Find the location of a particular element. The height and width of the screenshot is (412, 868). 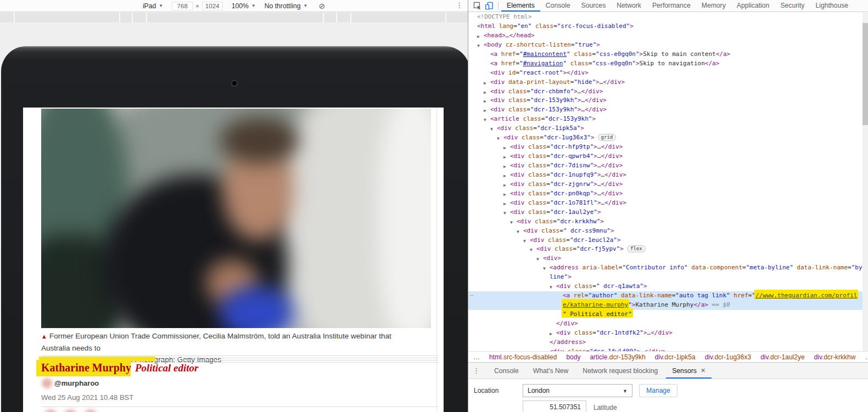

tab-application: Application is located at coordinates (753, 6).